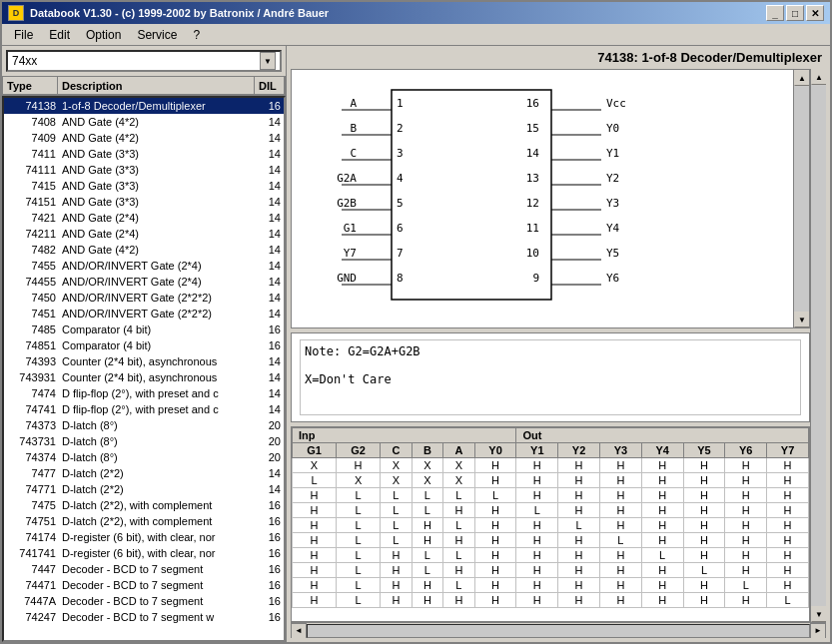 The width and height of the screenshot is (832, 644). Describe the element at coordinates (144, 282) in the screenshot. I see `list-item: 74455 AND/OR/INVERT Gate (2*4) 14` at that location.